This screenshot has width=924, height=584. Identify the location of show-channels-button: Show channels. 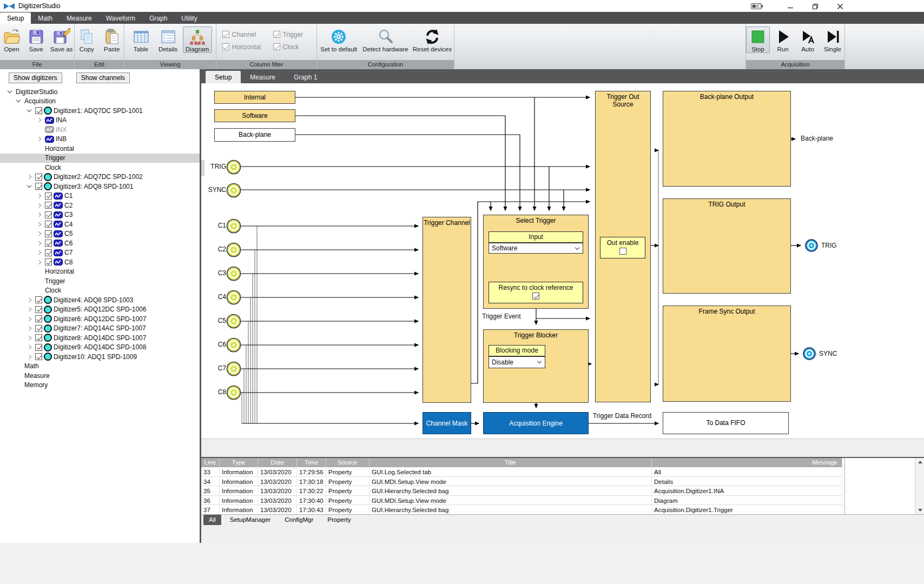
(103, 78).